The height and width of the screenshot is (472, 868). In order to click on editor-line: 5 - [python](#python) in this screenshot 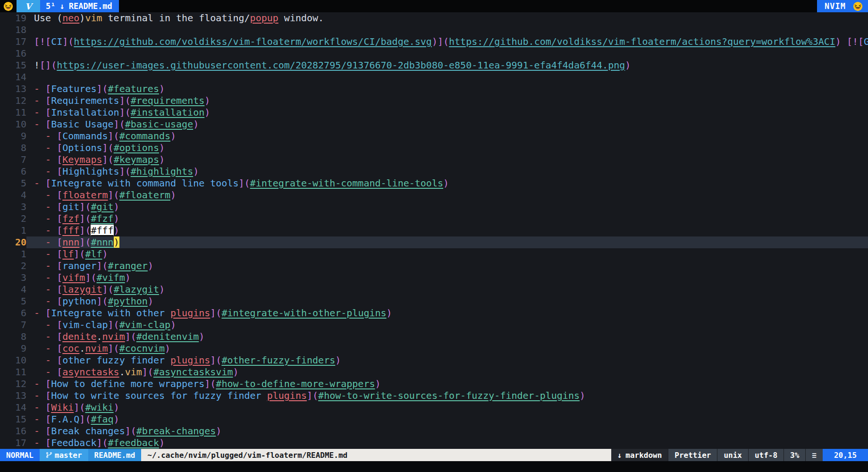, I will do `click(434, 301)`.